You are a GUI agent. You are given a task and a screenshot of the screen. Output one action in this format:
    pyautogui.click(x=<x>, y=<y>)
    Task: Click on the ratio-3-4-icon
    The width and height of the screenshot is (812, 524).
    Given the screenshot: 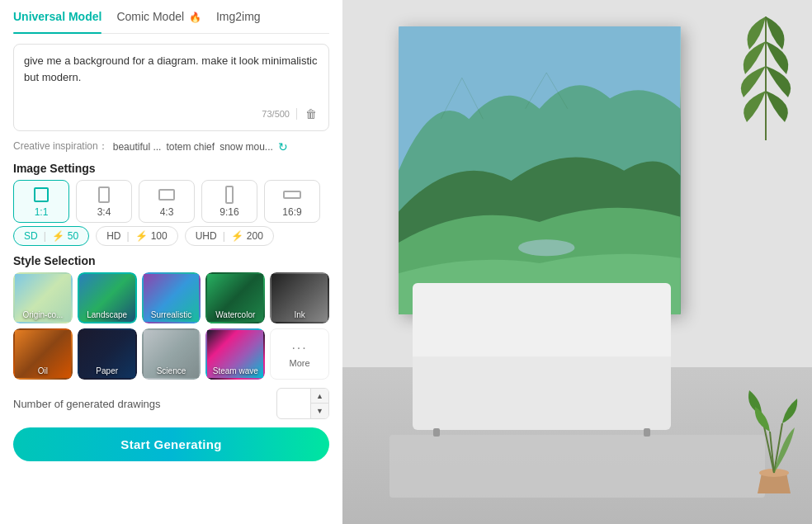 What is the action you would take?
    pyautogui.click(x=104, y=195)
    